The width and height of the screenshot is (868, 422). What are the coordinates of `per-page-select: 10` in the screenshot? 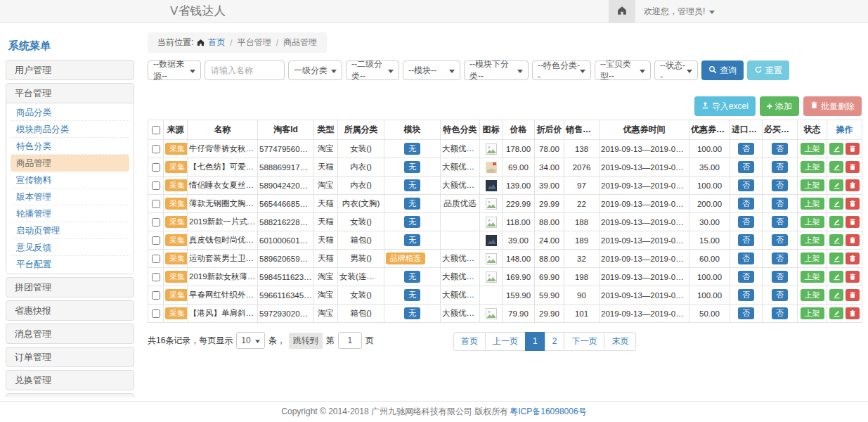 It's located at (250, 340).